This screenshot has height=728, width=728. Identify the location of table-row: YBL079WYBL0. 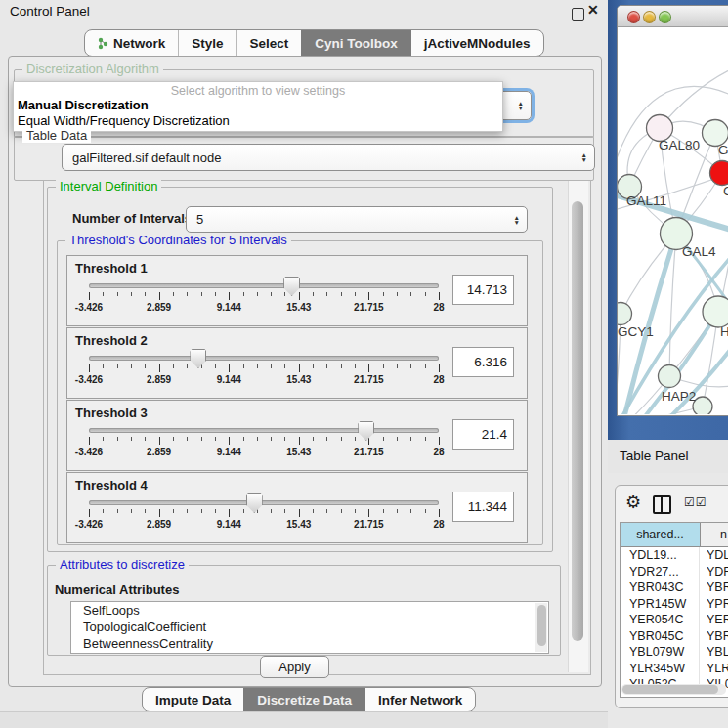
(674, 653).